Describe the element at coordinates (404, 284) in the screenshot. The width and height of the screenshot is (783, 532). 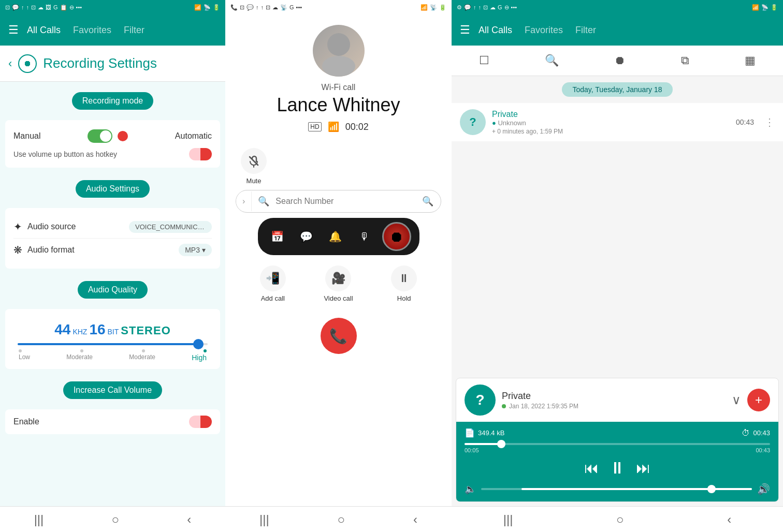
I see `hold-button: ⏸ Hold` at that location.